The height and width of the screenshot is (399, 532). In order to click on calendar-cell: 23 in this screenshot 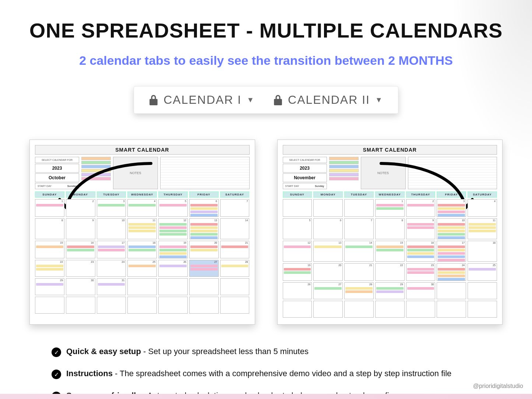, I will do `click(81, 268)`.